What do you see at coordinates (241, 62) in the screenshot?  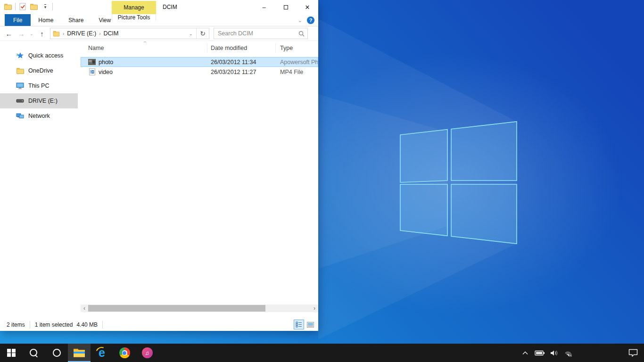 I see `file-date-modified: 26/03/2012 11:34` at bounding box center [241, 62].